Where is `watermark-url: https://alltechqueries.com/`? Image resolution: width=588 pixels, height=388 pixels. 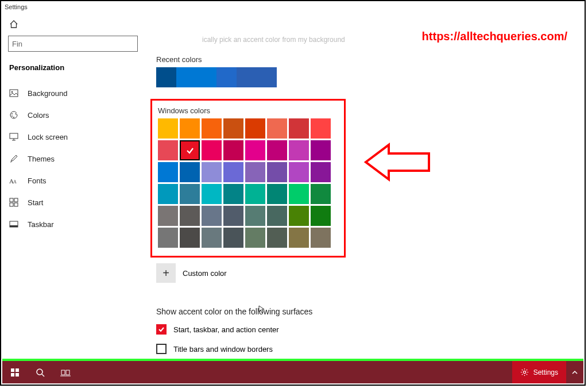 watermark-url: https://alltechqueries.com/ is located at coordinates (495, 37).